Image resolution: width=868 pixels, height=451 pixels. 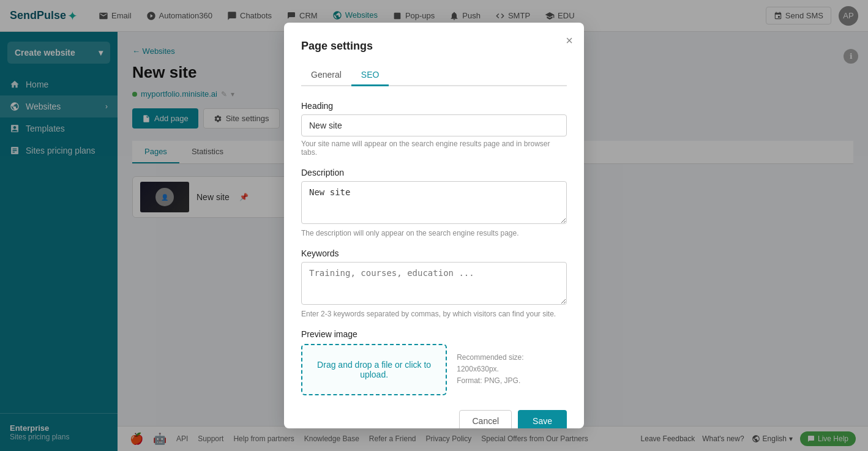 What do you see at coordinates (434, 173) in the screenshot?
I see `description-label: Description` at bounding box center [434, 173].